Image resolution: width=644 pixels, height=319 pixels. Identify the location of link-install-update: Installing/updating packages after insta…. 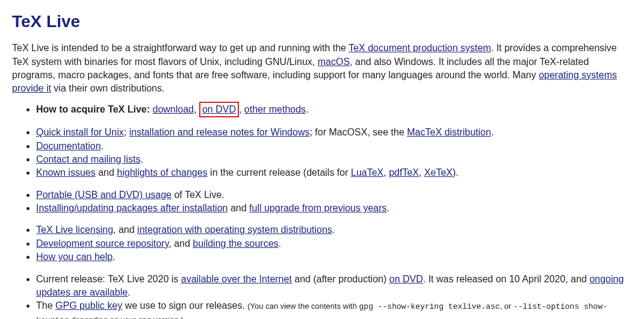
(132, 208).